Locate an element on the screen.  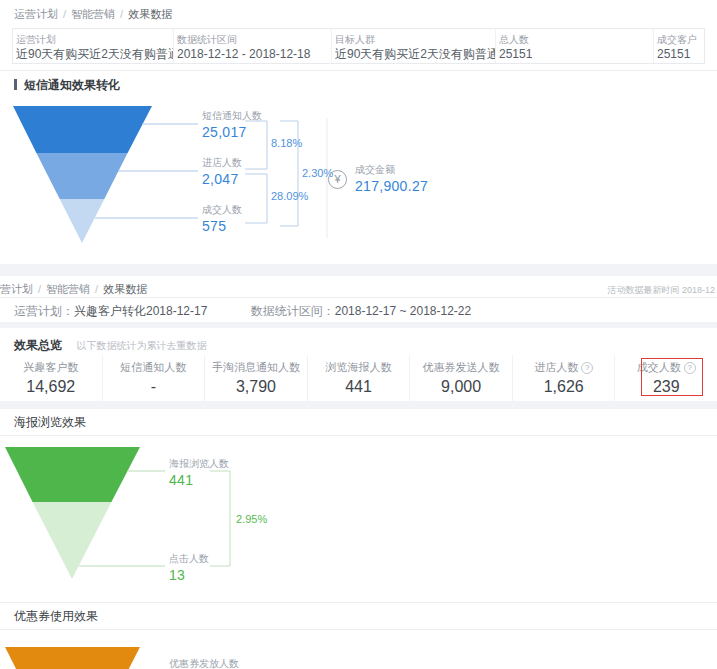
section-title-coupon: 优惠券使用效果 is located at coordinates (358, 616).